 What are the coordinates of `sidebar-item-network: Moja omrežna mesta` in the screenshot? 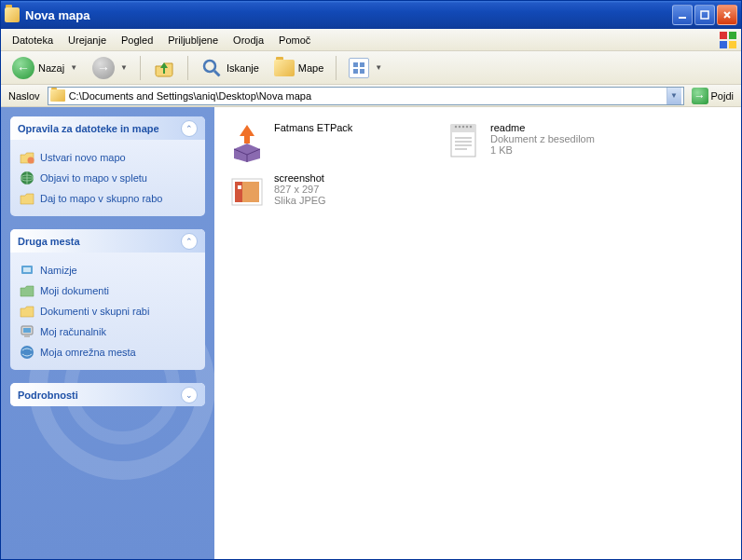 It's located at (108, 352).